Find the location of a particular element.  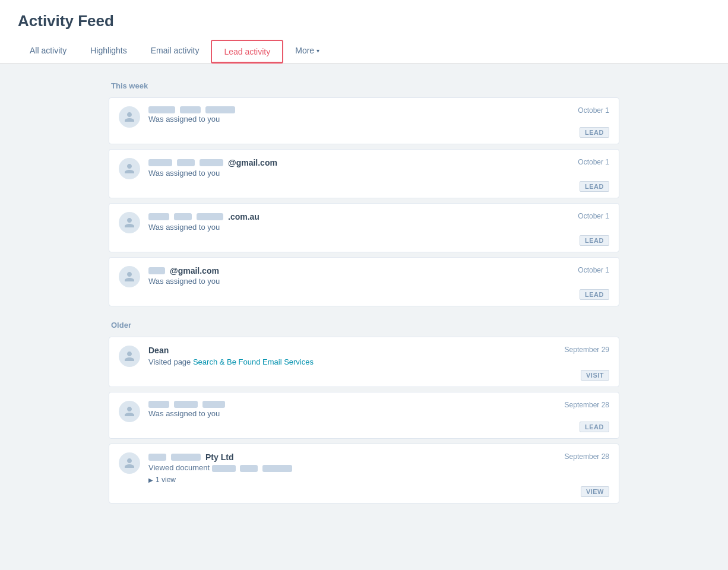

activity-item-6: Was assigned to you LEAD September 28 is located at coordinates (364, 416).